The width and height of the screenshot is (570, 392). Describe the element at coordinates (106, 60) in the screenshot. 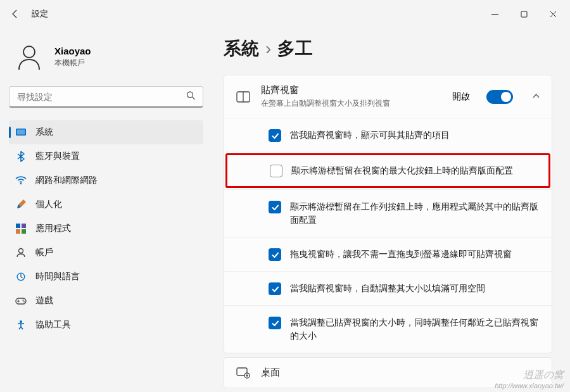

I see `profile: Xiaoyao 本機帳戶` at that location.